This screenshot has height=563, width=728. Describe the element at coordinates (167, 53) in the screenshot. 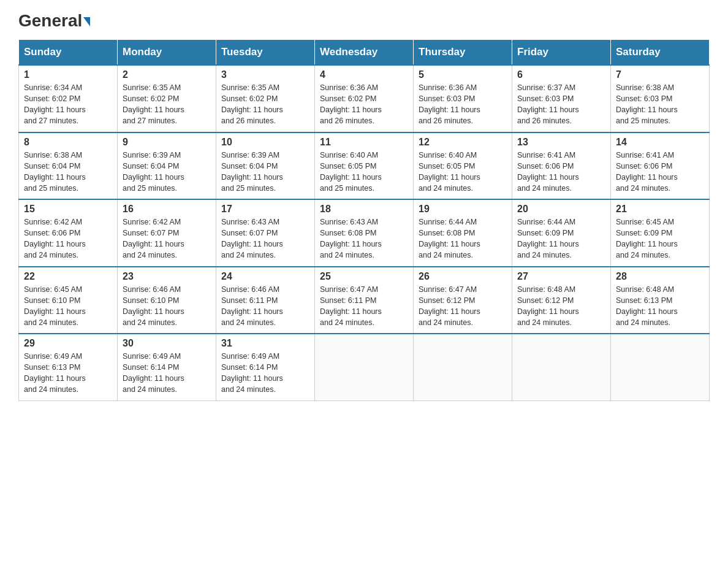

I see `day-of-week-header: Monday` at that location.